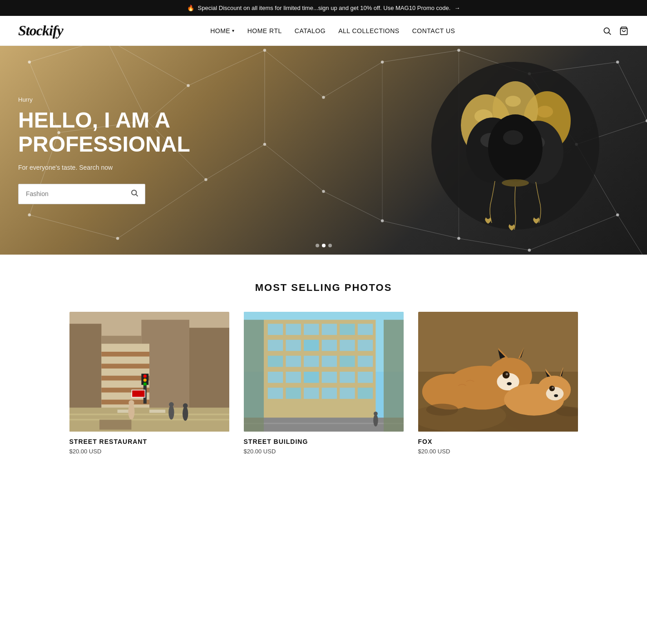  Describe the element at coordinates (222, 31) in the screenshot. I see `nav-item-home: HOME ▾` at that location.